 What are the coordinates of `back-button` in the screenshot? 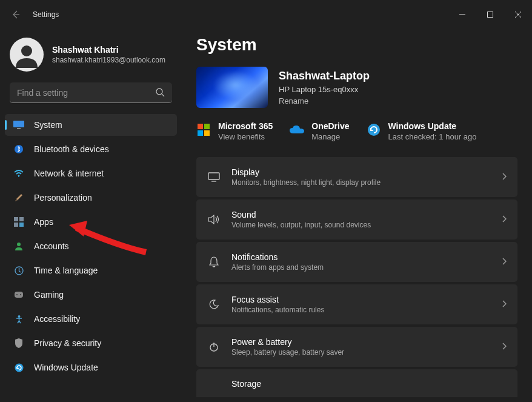 It's located at (16, 15).